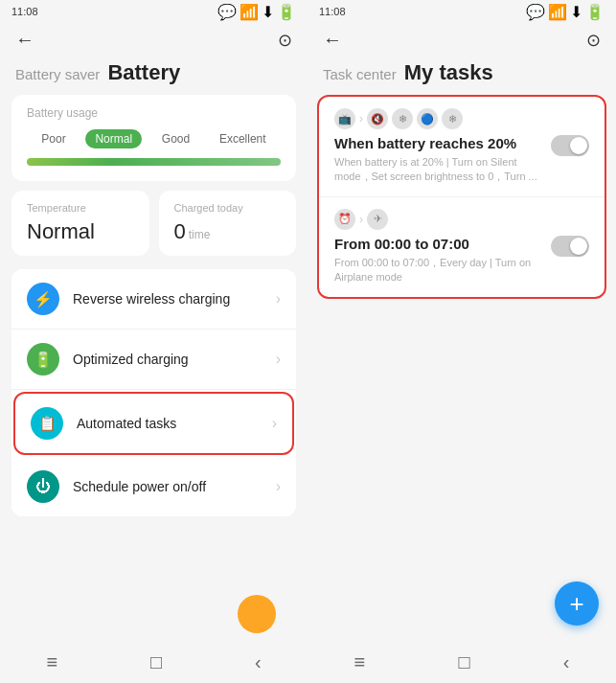 The image size is (616, 683). What do you see at coordinates (176, 139) in the screenshot?
I see `level-good-label: Good` at bounding box center [176, 139].